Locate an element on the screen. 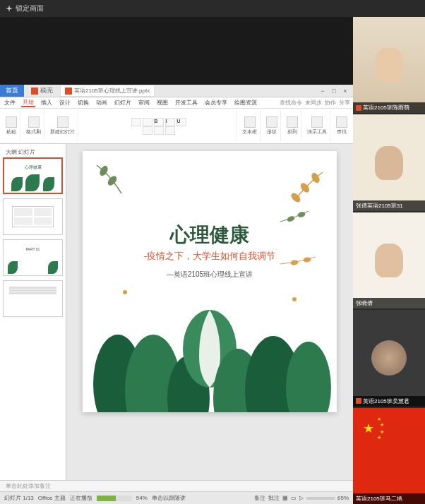 This screenshot has width=425, height=504. menu-devtools: 开发工具 is located at coordinates (186, 103).